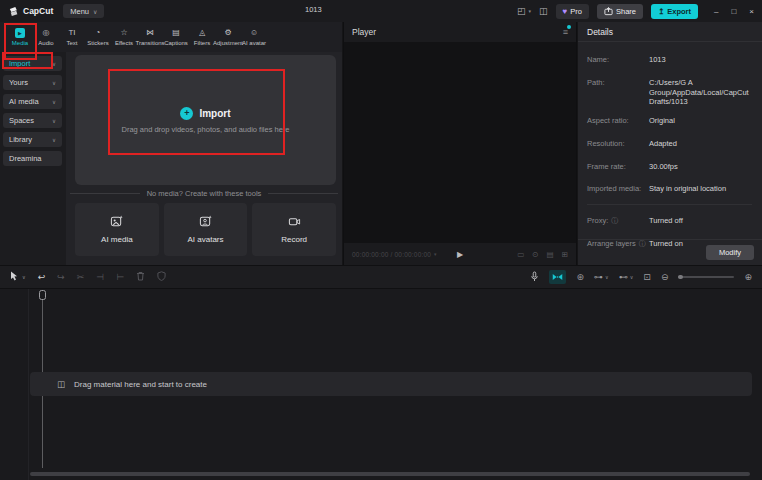 The width and height of the screenshot is (762, 480). I want to click on ai-media-icon, so click(116, 222).